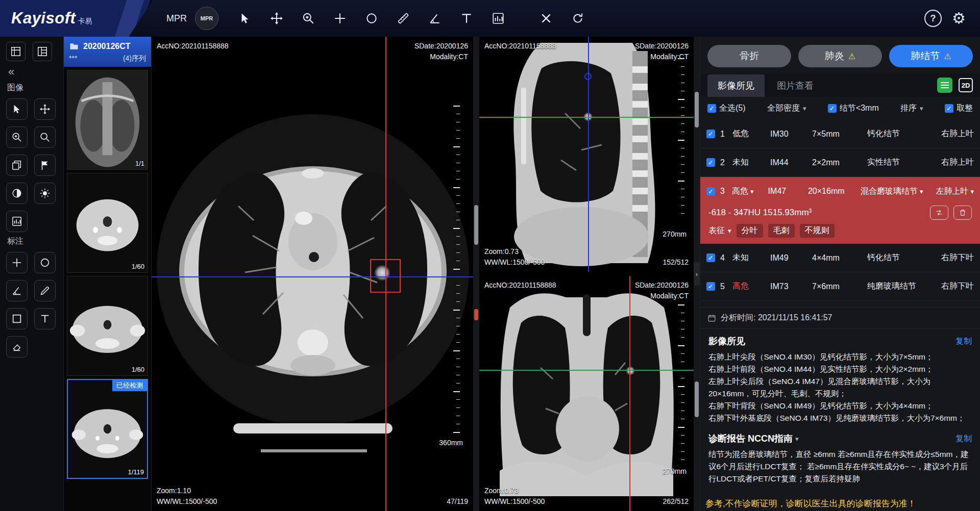  Describe the element at coordinates (17, 263) in the screenshot. I see `crosshair-annotation-button` at that location.